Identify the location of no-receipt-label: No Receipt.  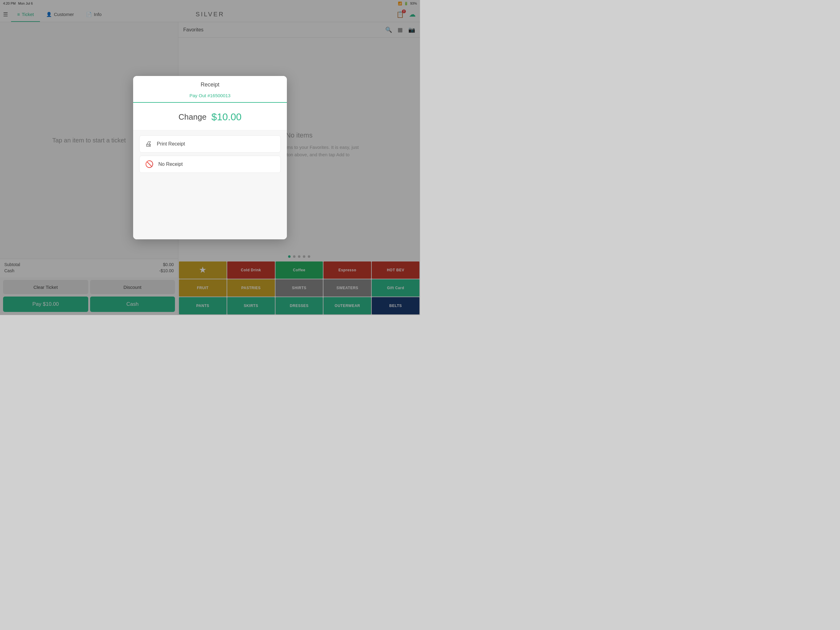
(171, 164).